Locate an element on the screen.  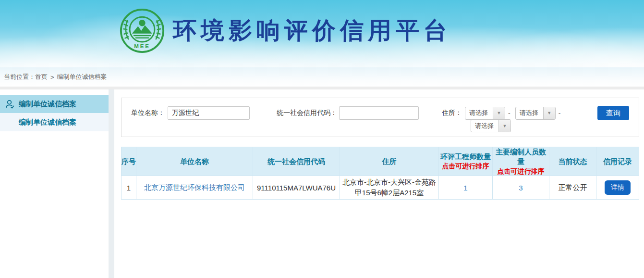
col-header-status: 当前状态 is located at coordinates (573, 162).